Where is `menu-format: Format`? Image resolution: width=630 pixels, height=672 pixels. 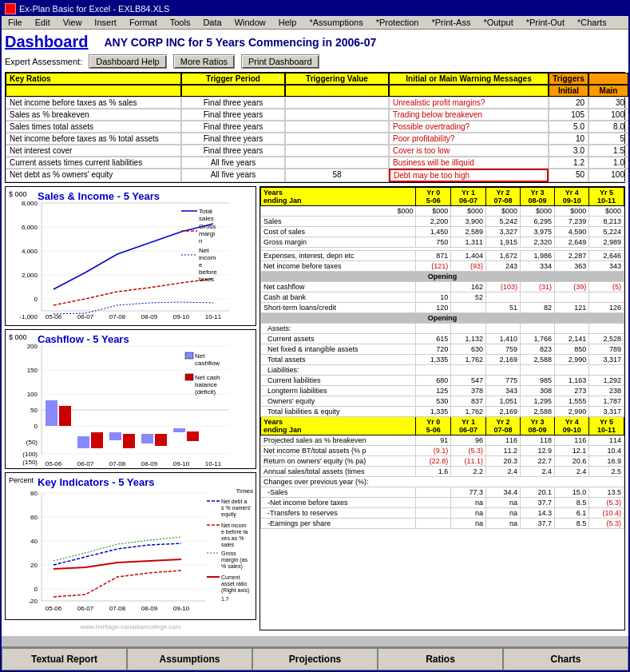 menu-format: Format is located at coordinates (144, 22).